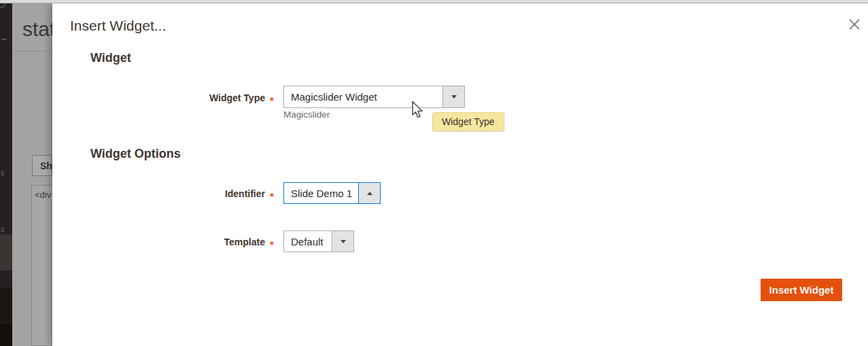  What do you see at coordinates (453, 97) in the screenshot?
I see `widget-type-dropdown-button` at bounding box center [453, 97].